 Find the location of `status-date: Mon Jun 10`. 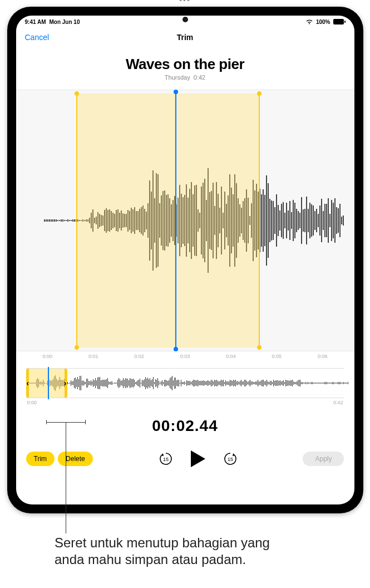

status-date: Mon Jun 10 is located at coordinates (65, 22).